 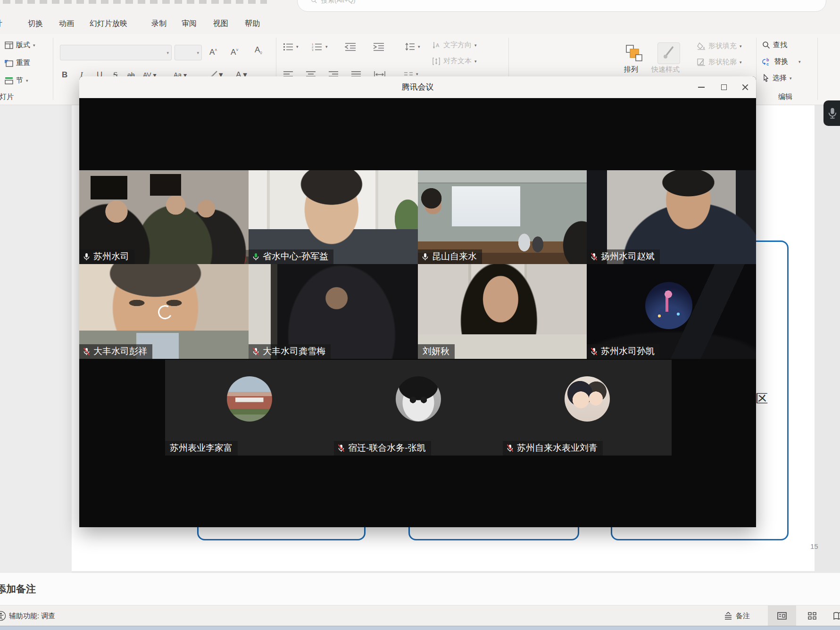 I want to click on video-tile-liu-yanqiu: 刘妍秋, so click(x=502, y=311).